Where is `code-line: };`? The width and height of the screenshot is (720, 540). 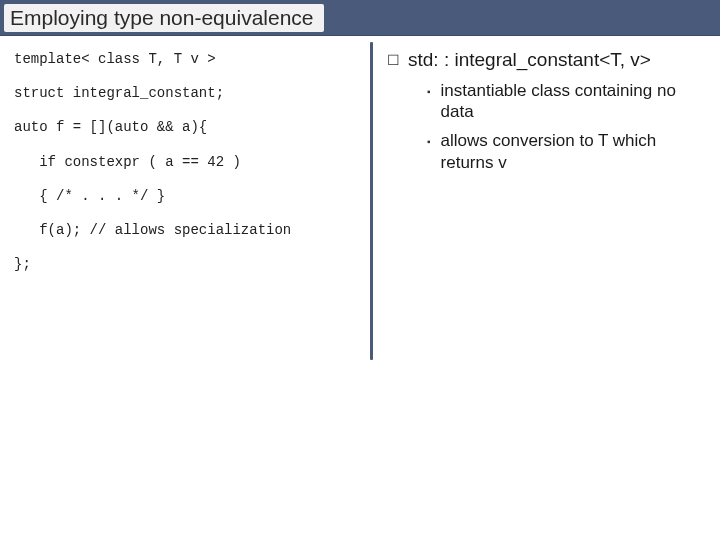 code-line: }; is located at coordinates (187, 264).